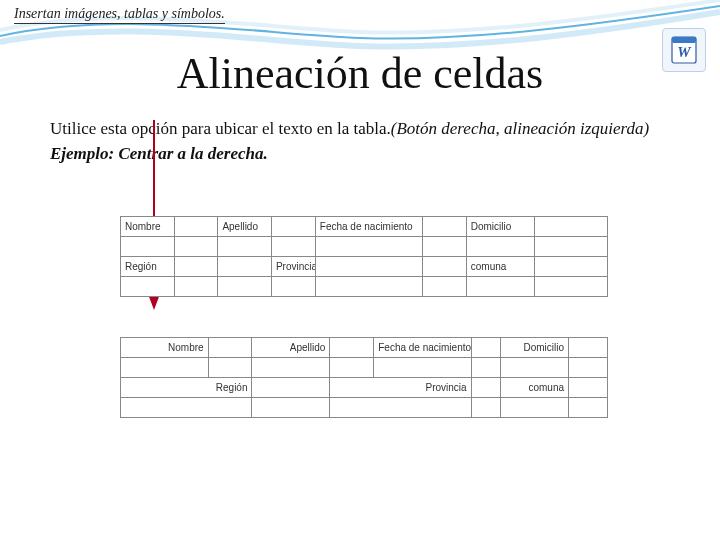  I want to click on body-line1: Utilice esta opción para ubicar el texto…, so click(220, 128).